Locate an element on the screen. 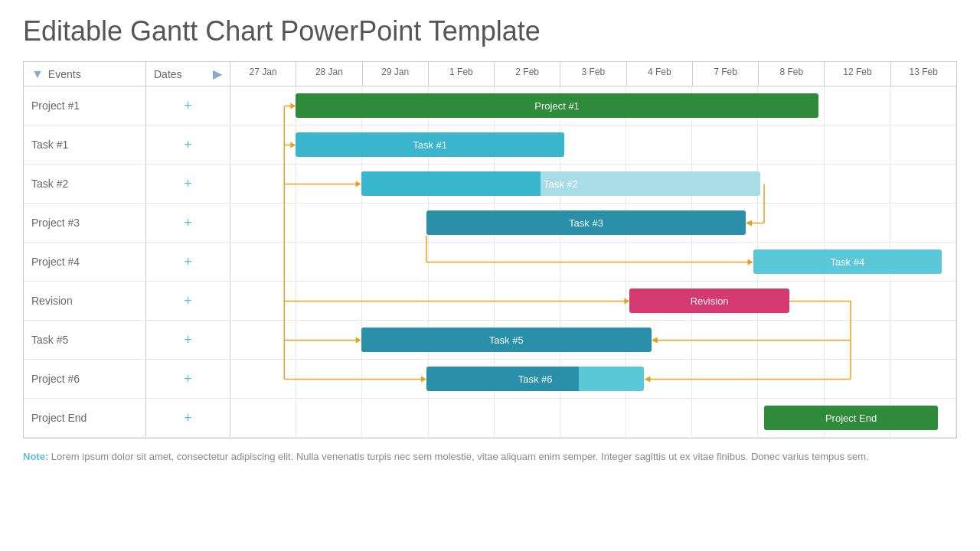 This screenshot has height=551, width=980. dates-arrow-icon: ▶ is located at coordinates (217, 73).